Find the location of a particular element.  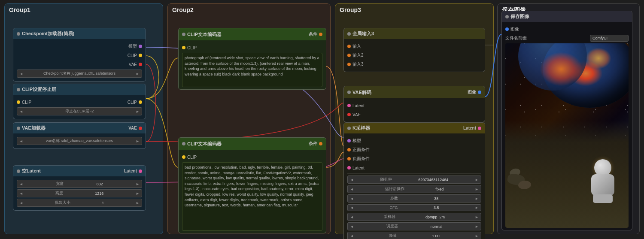

clip2-text-area: bad proportions, low resolution, bad, ug… is located at coordinates (252, 197).